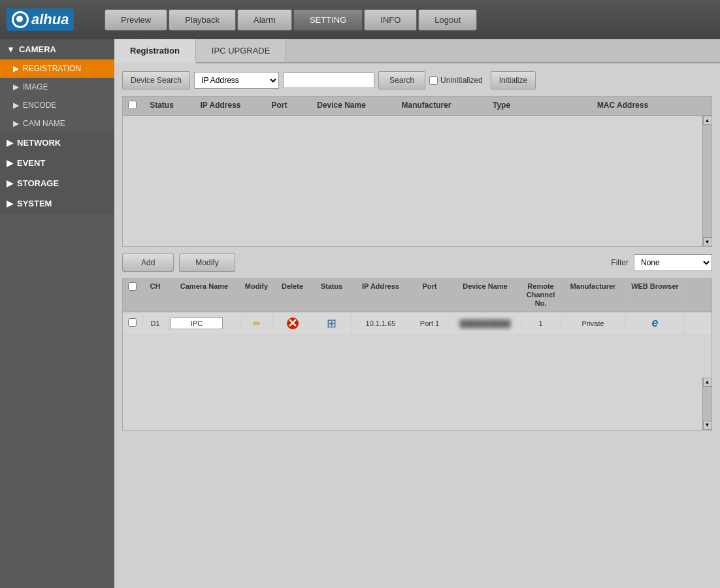 This screenshot has height=588, width=720. I want to click on tab-ipc-upgrade: IPC UPGRADE, so click(242, 51).